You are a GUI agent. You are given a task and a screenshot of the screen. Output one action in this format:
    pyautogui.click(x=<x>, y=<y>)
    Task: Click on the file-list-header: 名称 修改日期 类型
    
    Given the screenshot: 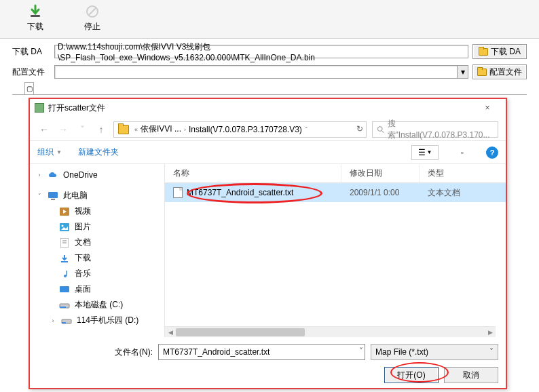 What is the action you would take?
    pyautogui.click(x=335, y=174)
    